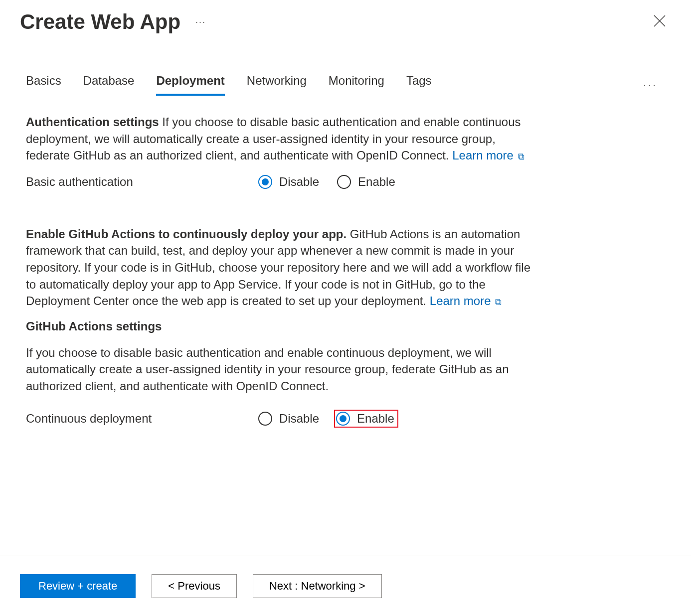  Describe the element at coordinates (279, 370) in the screenshot. I see `github-settings-description: If you choose to disable basic authentic…` at that location.